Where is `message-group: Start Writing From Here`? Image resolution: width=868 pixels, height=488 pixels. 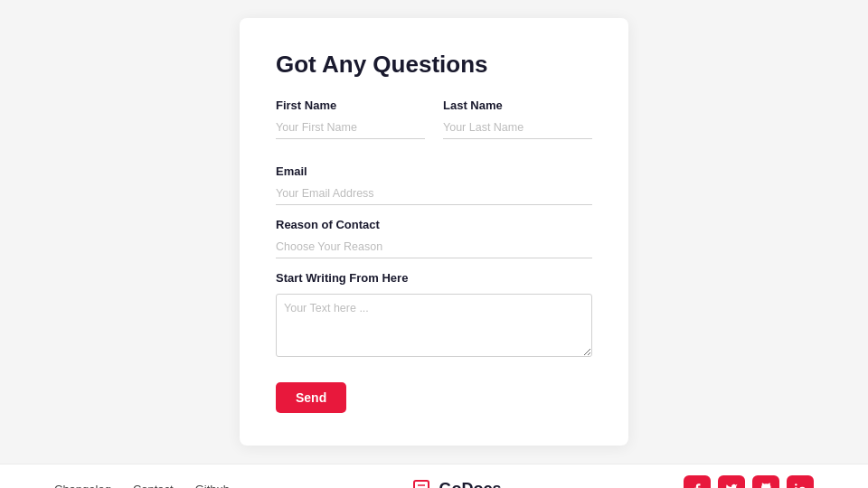 message-group: Start Writing From Here is located at coordinates (434, 314).